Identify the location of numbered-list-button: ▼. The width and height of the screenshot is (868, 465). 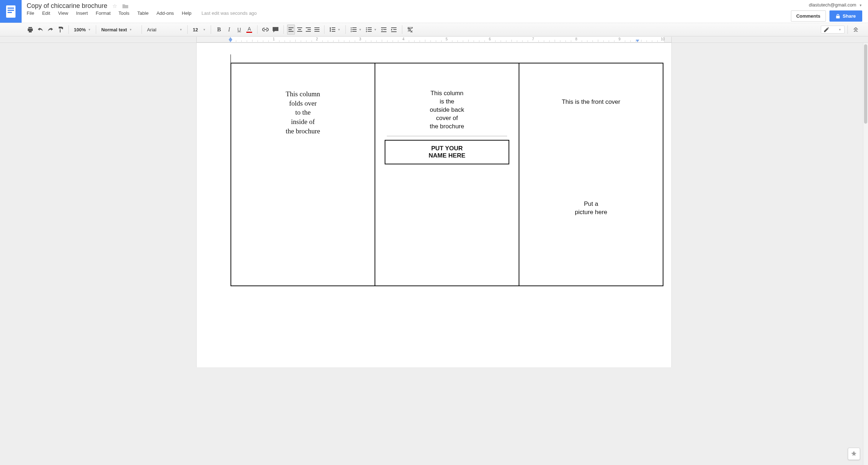
(356, 30).